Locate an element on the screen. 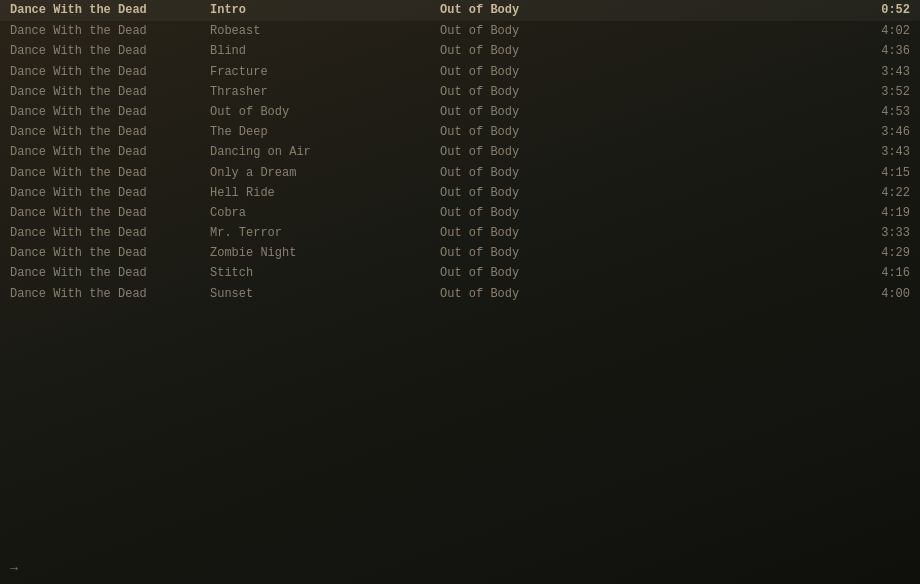 The width and height of the screenshot is (920, 584). table-row: Dance With the DeadZombie NightOut of Bo… is located at coordinates (460, 253).